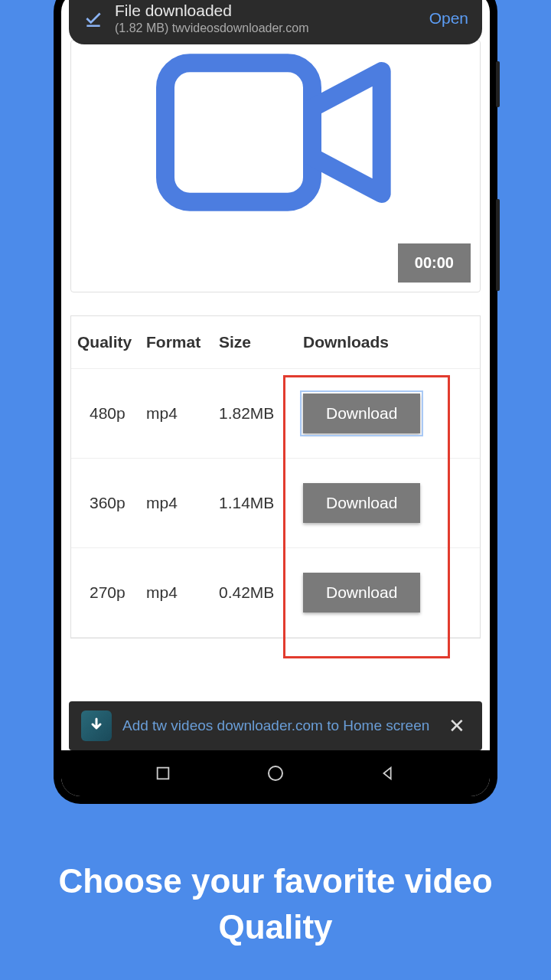 The width and height of the screenshot is (551, 980). Describe the element at coordinates (163, 773) in the screenshot. I see `recent-apps-button` at that location.